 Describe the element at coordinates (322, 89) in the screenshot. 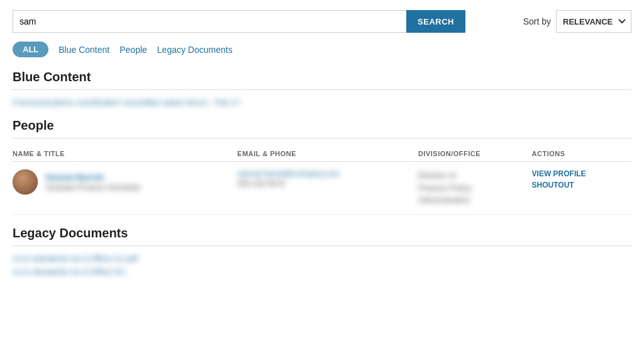

I see `blue-content-divider` at that location.